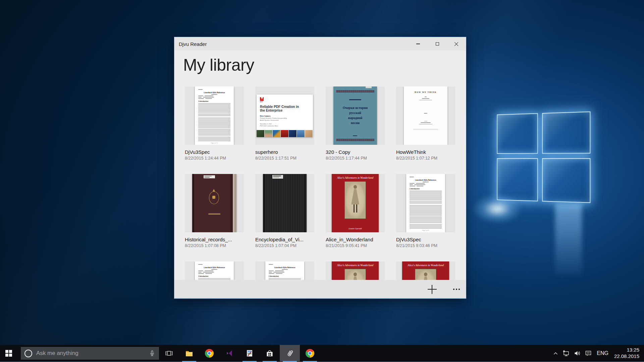 This screenshot has height=362, width=644. Describe the element at coordinates (152, 353) in the screenshot. I see `microphone-icon` at that location.